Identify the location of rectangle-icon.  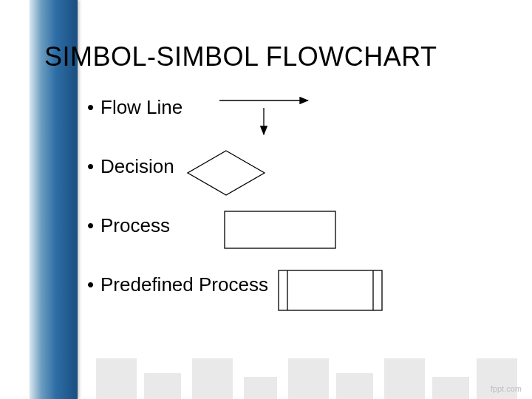
(288, 238).